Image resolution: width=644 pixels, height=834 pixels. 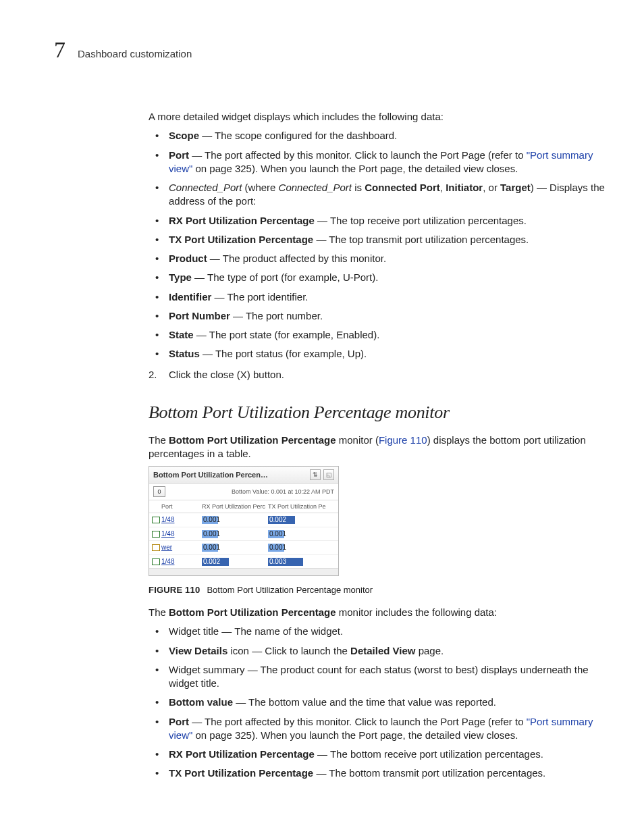 What do you see at coordinates (378, 773) in the screenshot?
I see `list-item: TX Port Utilization Percentage — The bot…` at bounding box center [378, 773].